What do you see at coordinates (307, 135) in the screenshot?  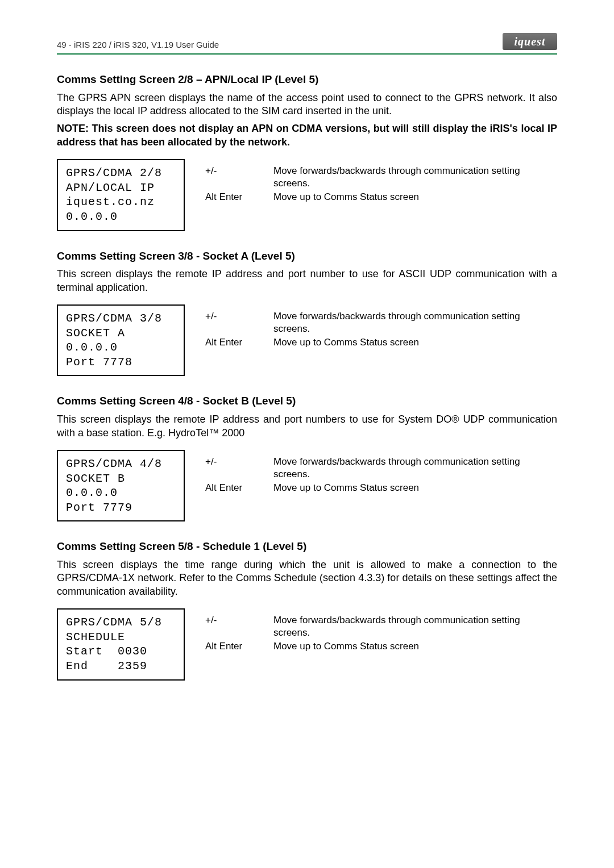 I see `section-note: NOTE: This screen does not display an AP…` at bounding box center [307, 135].